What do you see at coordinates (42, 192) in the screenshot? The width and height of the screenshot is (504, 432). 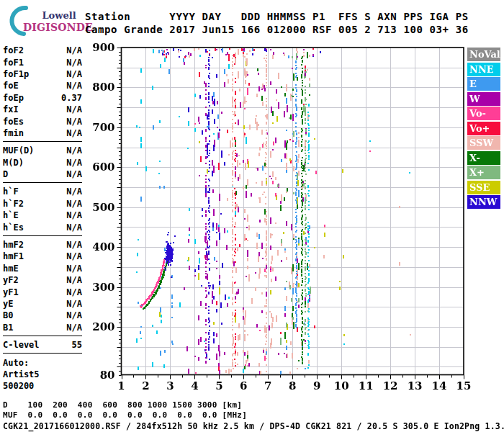 I see `param-row-hf: h`FN/A` at bounding box center [42, 192].